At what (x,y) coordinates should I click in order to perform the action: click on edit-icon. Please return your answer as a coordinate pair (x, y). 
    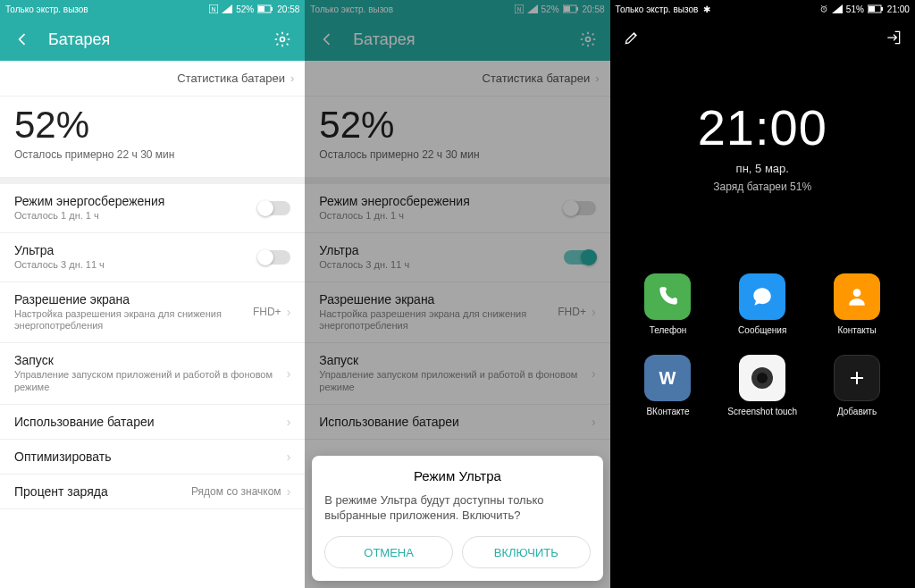
    Looking at the image, I should click on (632, 38).